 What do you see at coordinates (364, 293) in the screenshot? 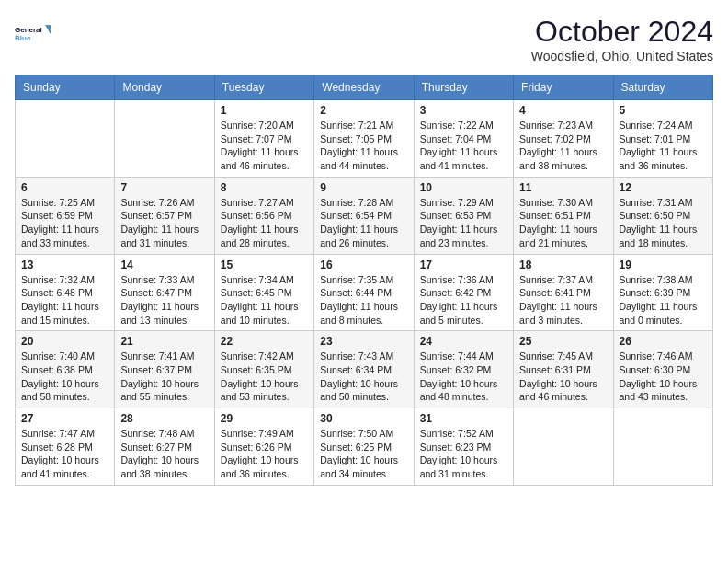
I see `week-row-3: 13Sunrise: 7:32 AM Sunset: 6:48 PM Dayli…` at bounding box center [364, 293].